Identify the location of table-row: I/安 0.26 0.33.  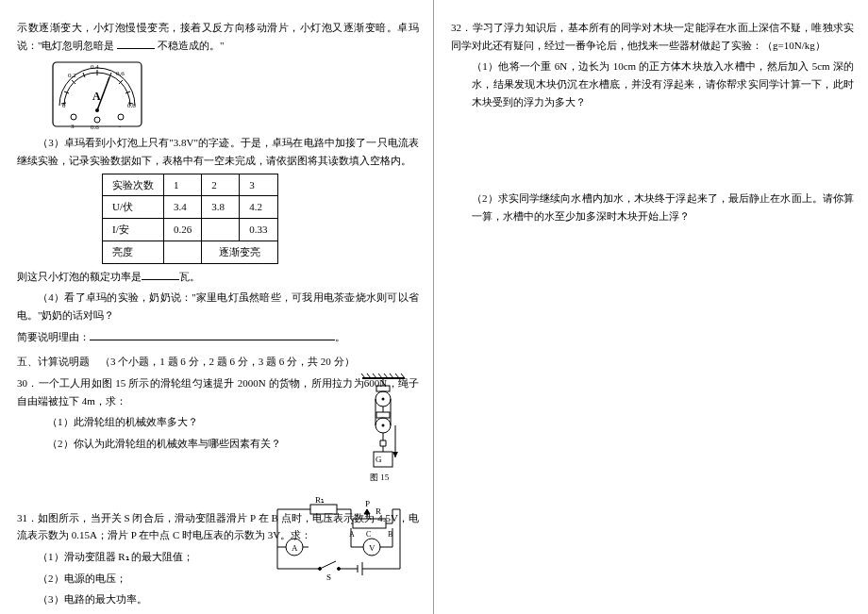
(191, 230).